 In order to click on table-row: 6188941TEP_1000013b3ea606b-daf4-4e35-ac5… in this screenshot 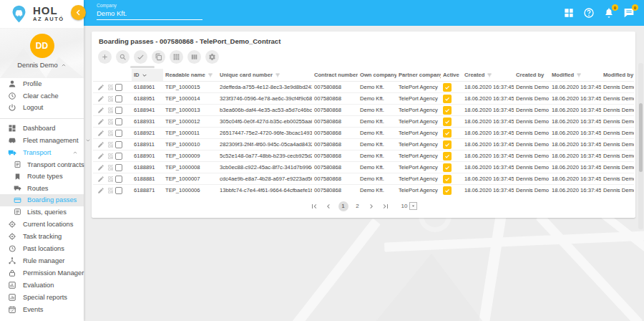, I will do `click(364, 110)`.